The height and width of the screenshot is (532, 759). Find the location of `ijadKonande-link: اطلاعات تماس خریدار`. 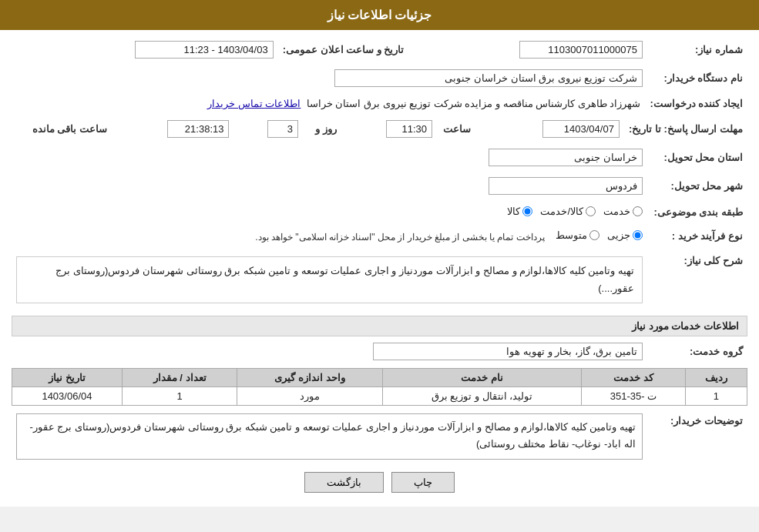

ijadKonande-link: اطلاعات تماس خریدار is located at coordinates (254, 103).